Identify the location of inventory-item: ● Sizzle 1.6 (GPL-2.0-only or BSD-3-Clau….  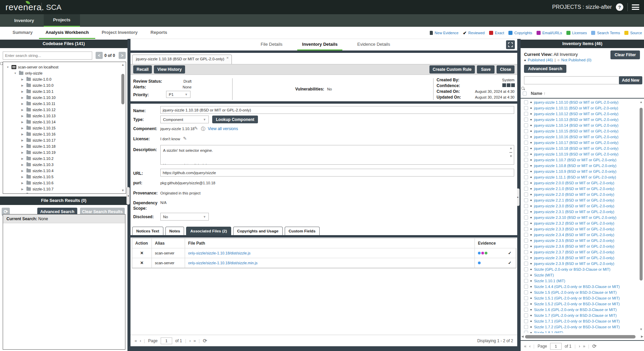
(580, 310).